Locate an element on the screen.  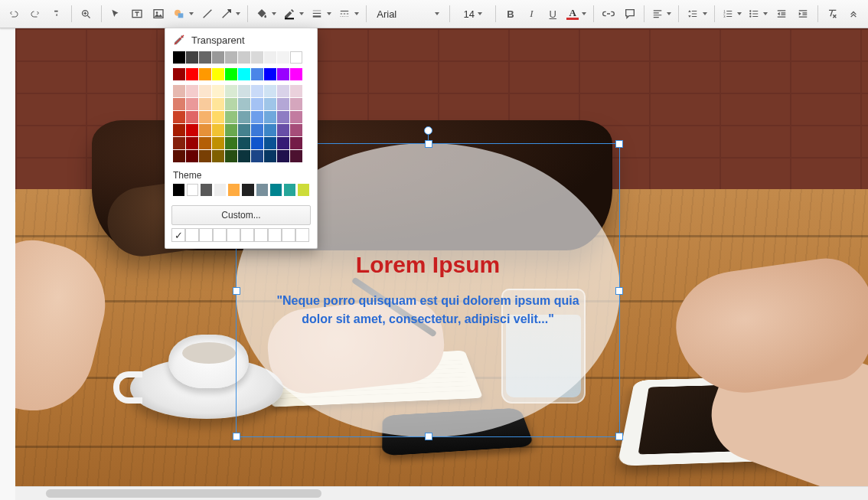
bulleted-list-button is located at coordinates (758, 14).